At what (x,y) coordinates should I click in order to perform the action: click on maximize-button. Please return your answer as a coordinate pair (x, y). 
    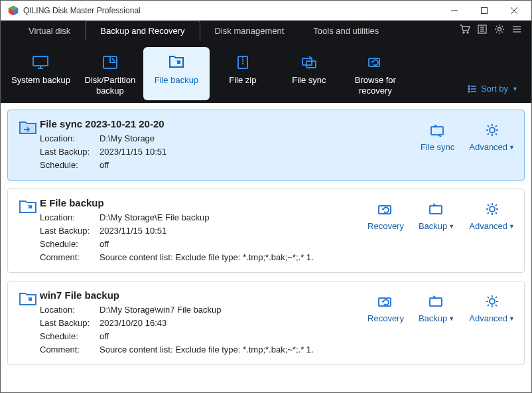
    Looking at the image, I should click on (484, 11).